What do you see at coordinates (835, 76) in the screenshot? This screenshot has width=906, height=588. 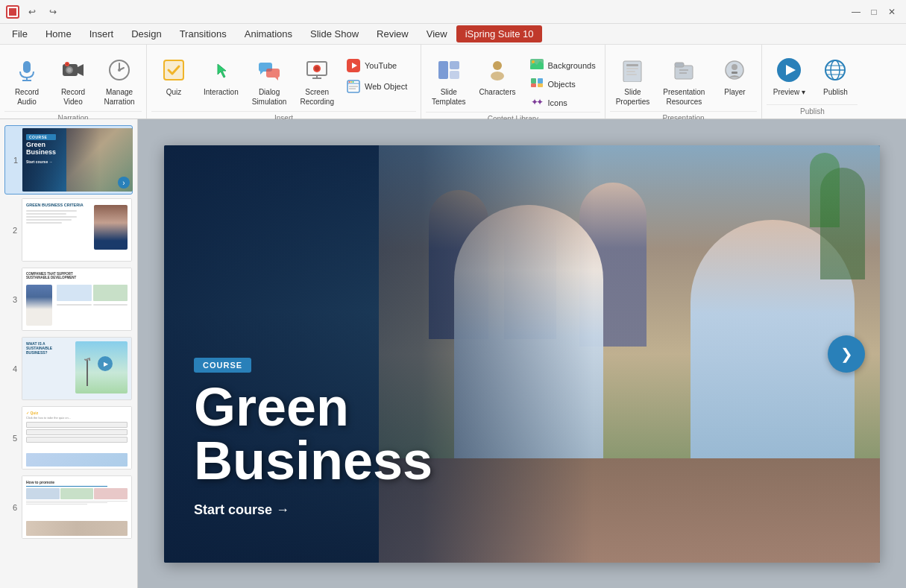 I see `publish-button: Publish` at bounding box center [835, 76].